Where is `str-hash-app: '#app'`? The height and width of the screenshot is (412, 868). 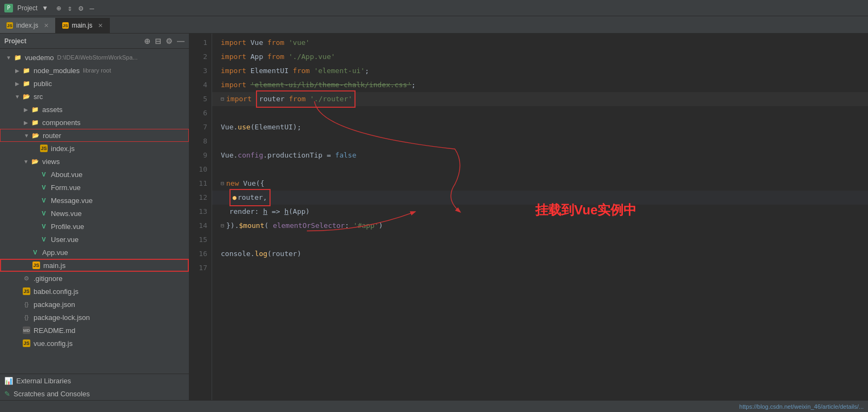 str-hash-app: '#app' is located at coordinates (366, 226).